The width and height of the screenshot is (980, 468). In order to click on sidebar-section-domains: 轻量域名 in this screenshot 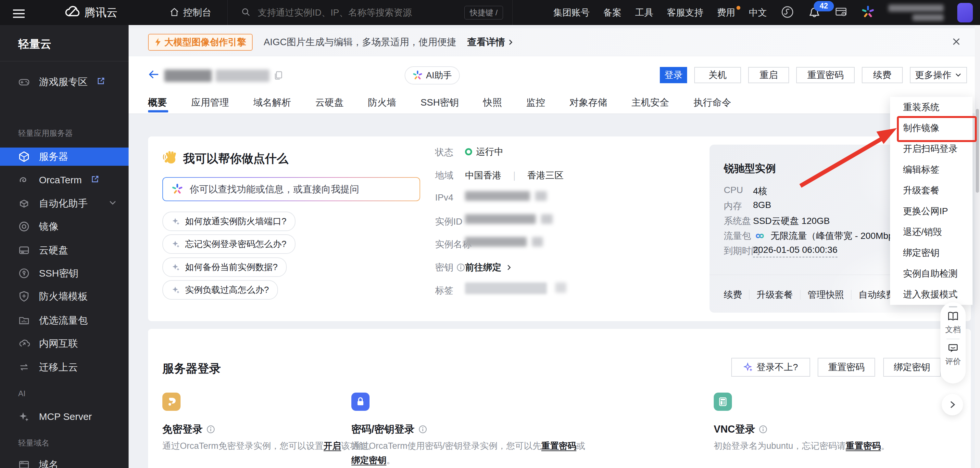, I will do `click(34, 443)`.